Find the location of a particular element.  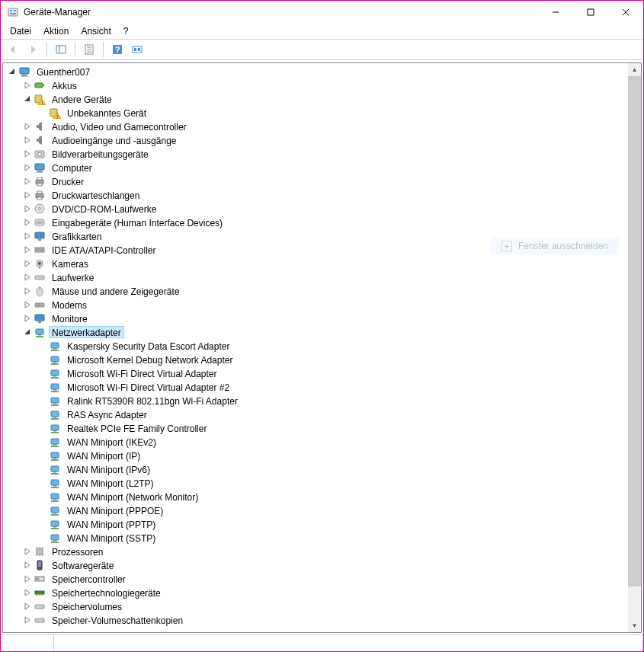

tree-item-label: Netzwerkadapter is located at coordinates (87, 332).